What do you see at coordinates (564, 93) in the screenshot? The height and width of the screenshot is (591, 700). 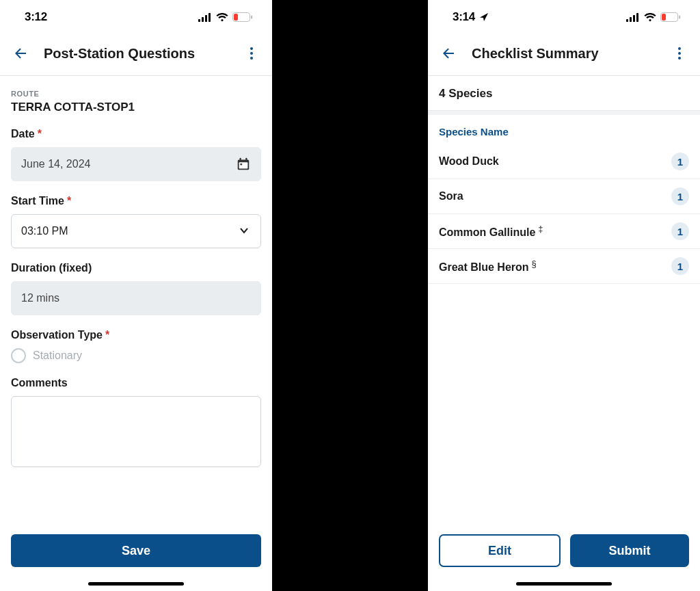 I see `species-count: 4 Species` at bounding box center [564, 93].